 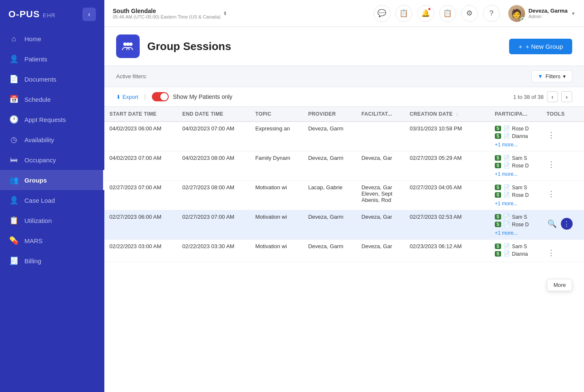 I want to click on new-group-button: + + New Group, so click(x=541, y=46).